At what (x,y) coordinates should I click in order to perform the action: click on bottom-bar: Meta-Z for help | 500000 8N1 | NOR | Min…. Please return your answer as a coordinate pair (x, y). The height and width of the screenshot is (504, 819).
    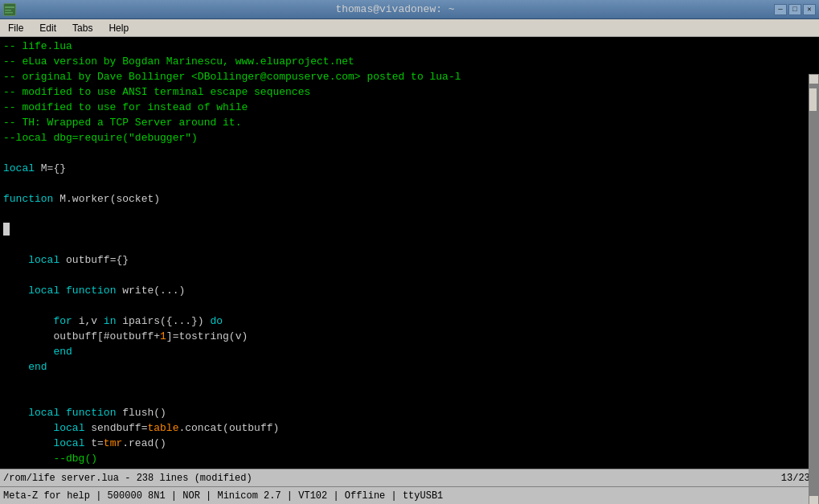
    Looking at the image, I should click on (410, 495).